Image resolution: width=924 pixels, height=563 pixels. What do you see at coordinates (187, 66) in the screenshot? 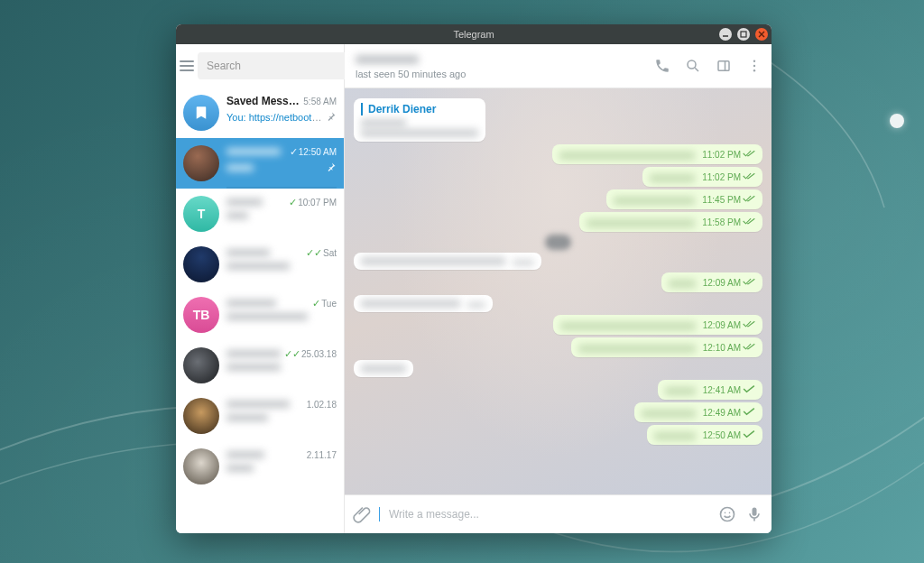
I see `hamburger-icon` at bounding box center [187, 66].